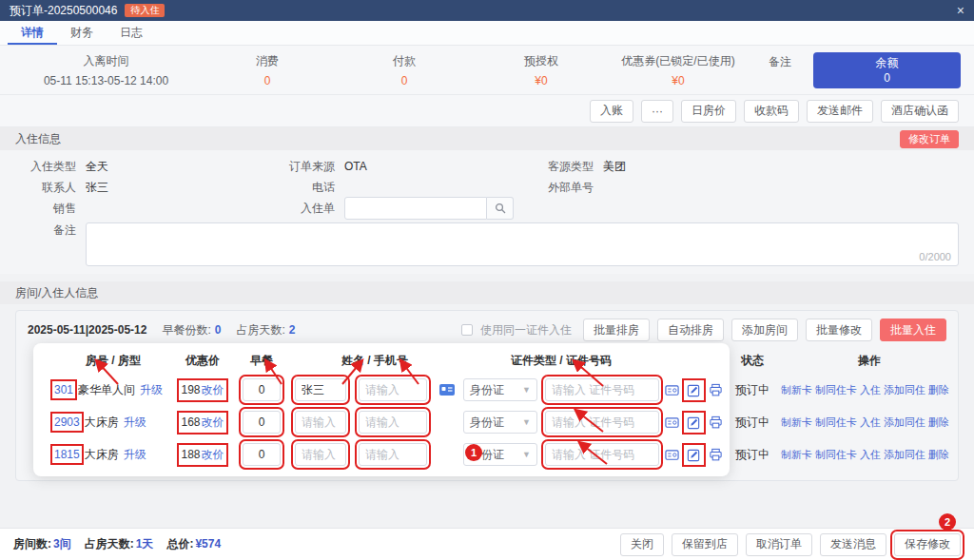 The height and width of the screenshot is (560, 974). Describe the element at coordinates (117, 544) in the screenshot. I see `footer-totals: 房间数:3间 占房天数:1天 总价:¥574` at that location.